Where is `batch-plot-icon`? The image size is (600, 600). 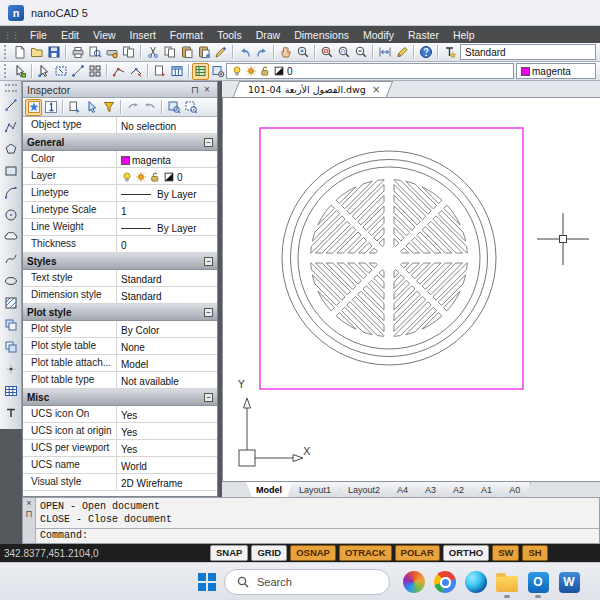
batch-plot-icon is located at coordinates (128, 52).